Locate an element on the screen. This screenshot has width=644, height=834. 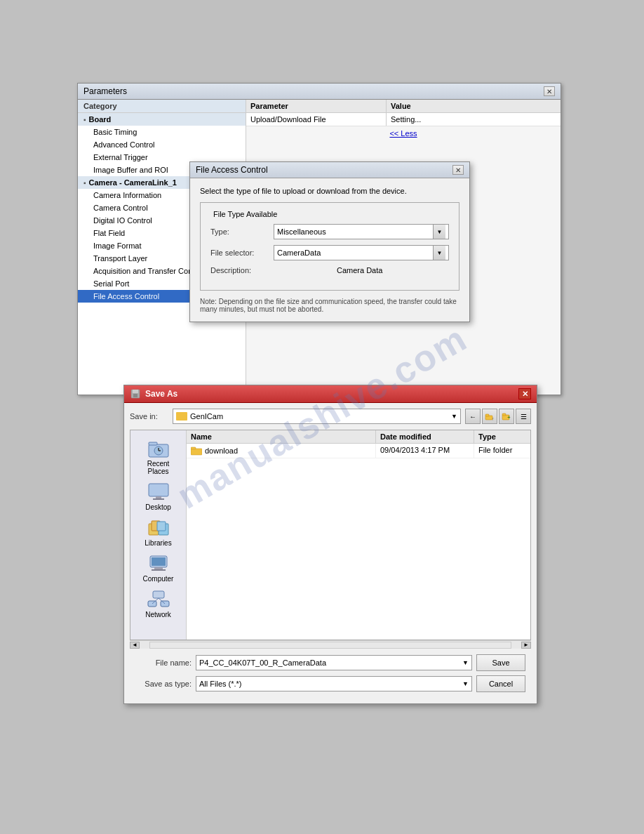
save-button: Save is located at coordinates (501, 663).